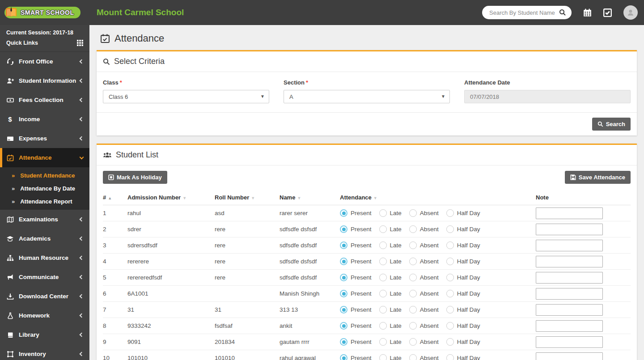 Image resolution: width=644 pixels, height=360 pixels. I want to click on search-button: Search, so click(611, 124).